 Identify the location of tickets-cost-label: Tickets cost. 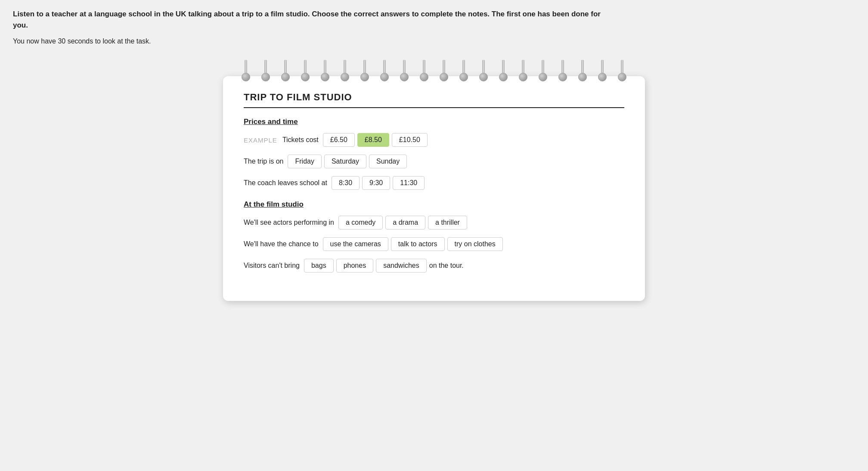
(301, 140).